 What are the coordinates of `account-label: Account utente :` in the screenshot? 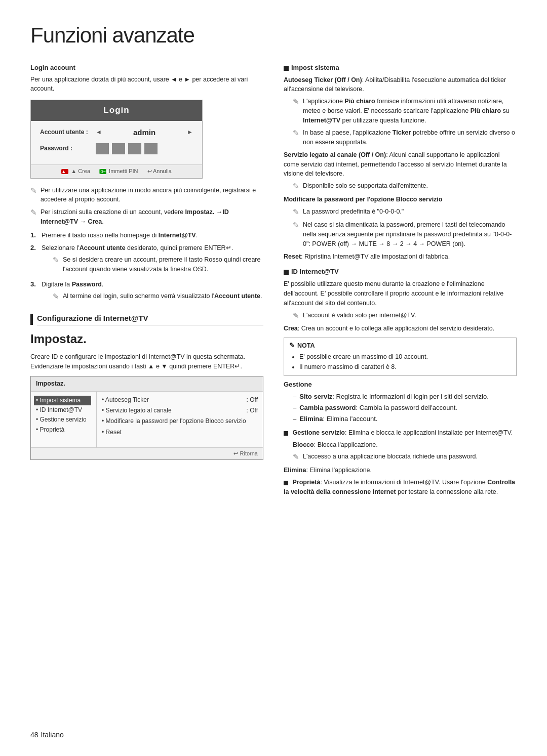 It's located at (68, 133).